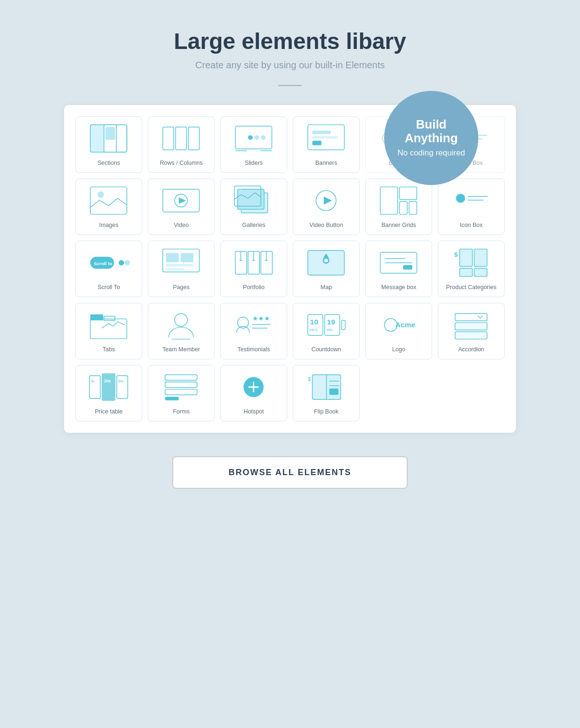  What do you see at coordinates (254, 145) in the screenshot?
I see `element-sliders: Sliders` at bounding box center [254, 145].